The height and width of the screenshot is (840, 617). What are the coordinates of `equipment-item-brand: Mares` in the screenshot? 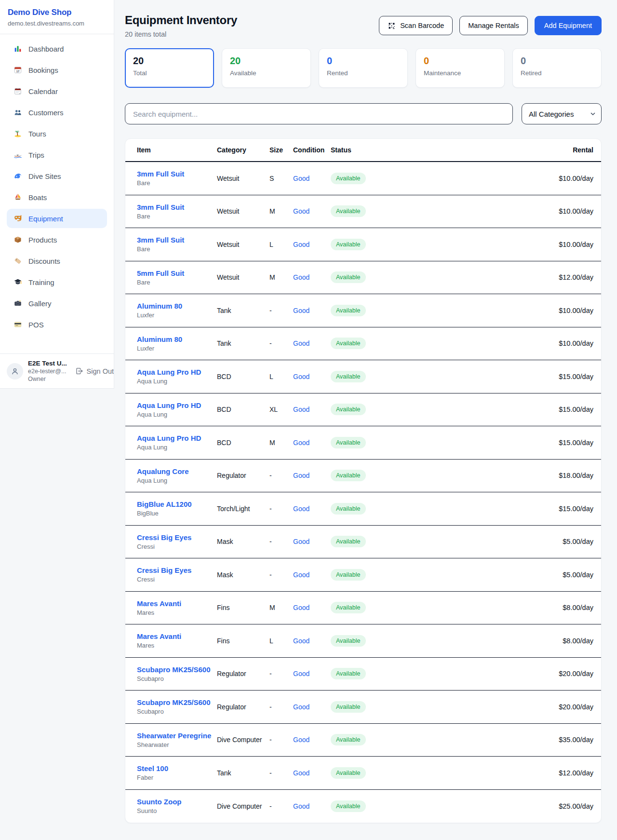 It's located at (177, 645).